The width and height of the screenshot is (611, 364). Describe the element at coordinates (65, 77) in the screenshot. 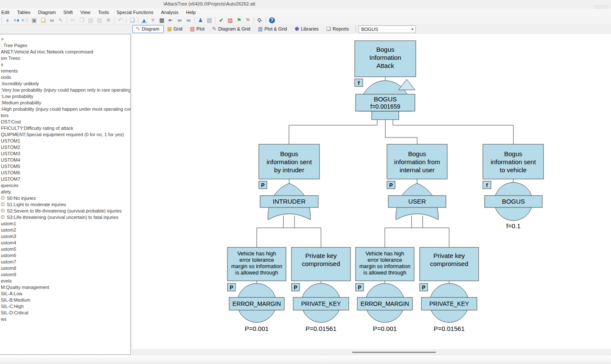

I see `tree-item: oods` at that location.